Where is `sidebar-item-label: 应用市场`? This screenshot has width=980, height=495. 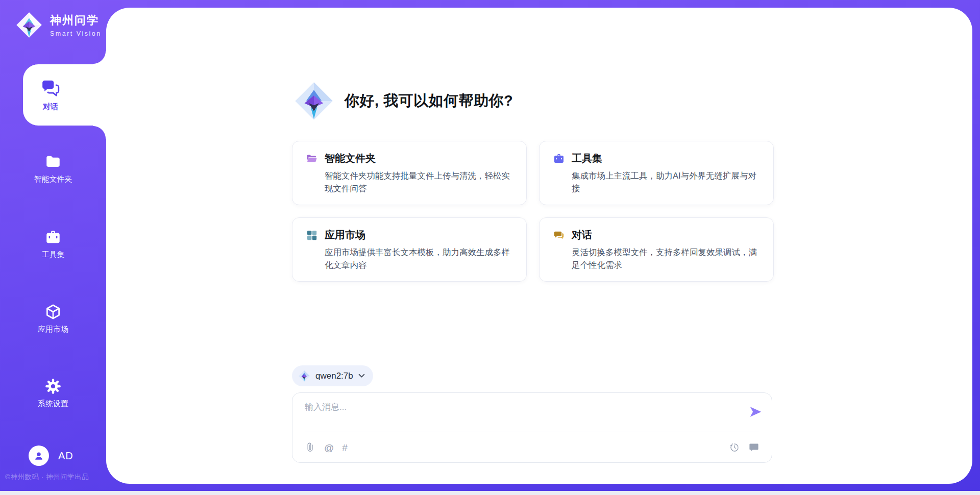 sidebar-item-label: 应用市场 is located at coordinates (53, 330).